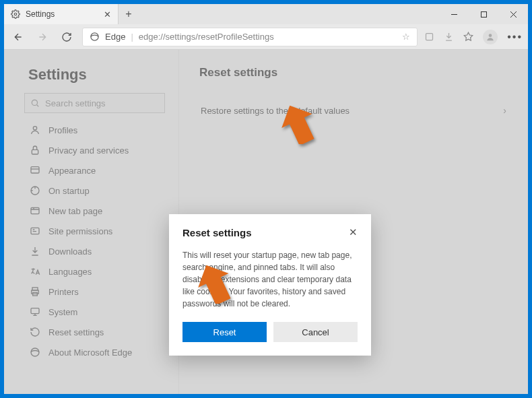 The image size is (532, 398). I want to click on extensions-icon, so click(430, 36).